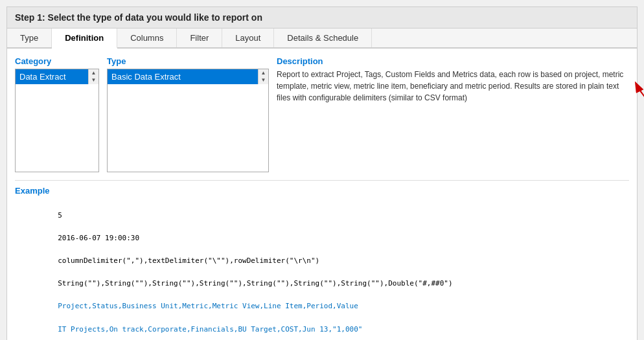  I want to click on tabs-bar: Type Definition Columns Filter Layout De…, so click(322, 39).